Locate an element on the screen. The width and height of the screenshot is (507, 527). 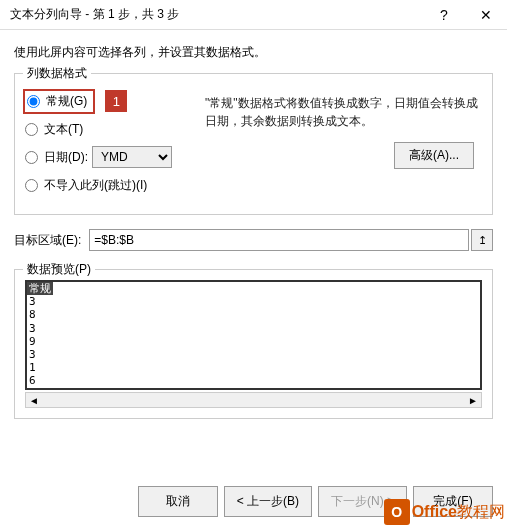
radio-text-label: 文本(T) is located at coordinates (64, 130).